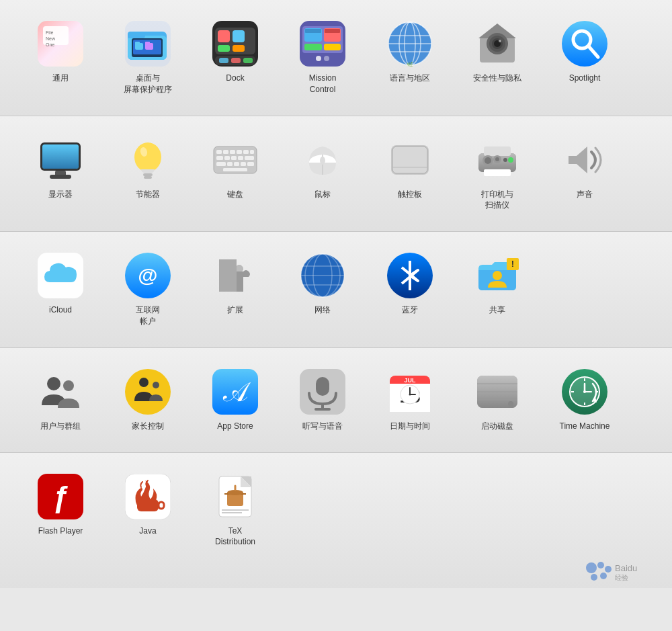 The height and width of the screenshot is (631, 672). Describe the element at coordinates (323, 392) in the screenshot. I see `dictation-icon` at that location.